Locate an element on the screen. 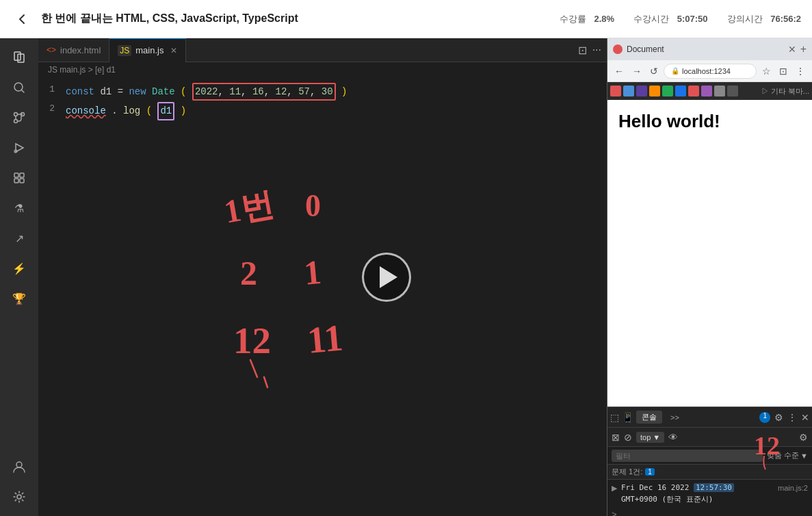 This screenshot has width=812, height=516. devtools-filter-settings: ⚙ is located at coordinates (803, 437).